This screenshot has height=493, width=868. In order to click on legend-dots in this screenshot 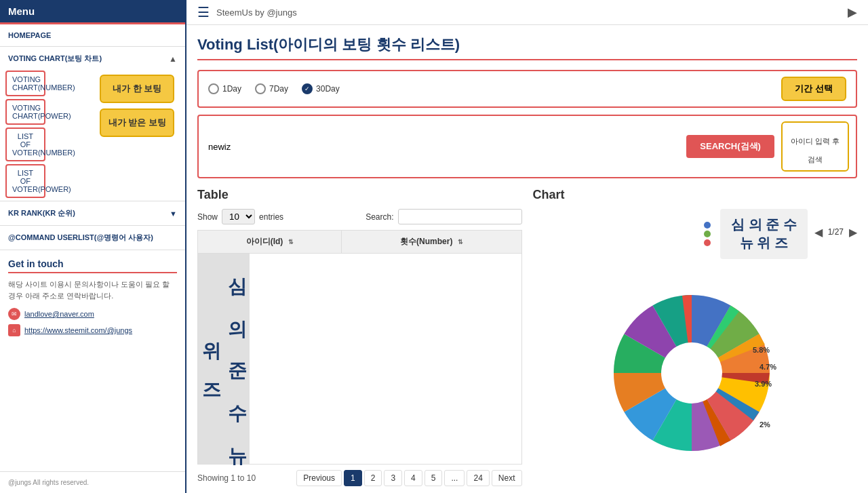, I will do `click(709, 234)`.